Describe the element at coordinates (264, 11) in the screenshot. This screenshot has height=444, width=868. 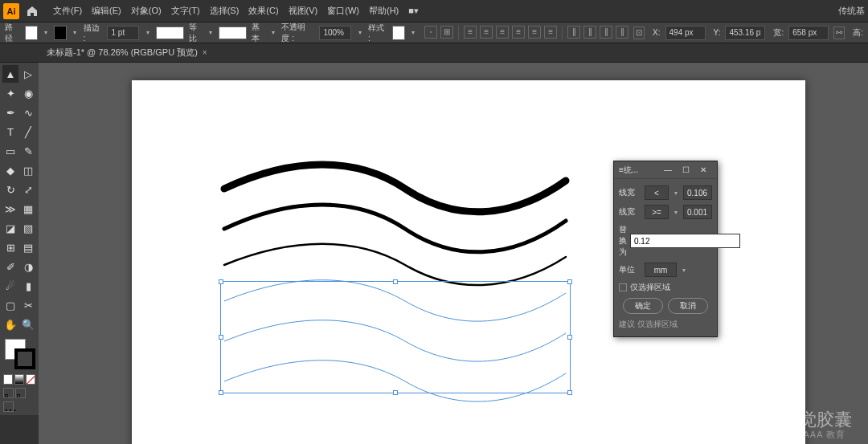
I see `menu-effect: 效果(C)` at that location.